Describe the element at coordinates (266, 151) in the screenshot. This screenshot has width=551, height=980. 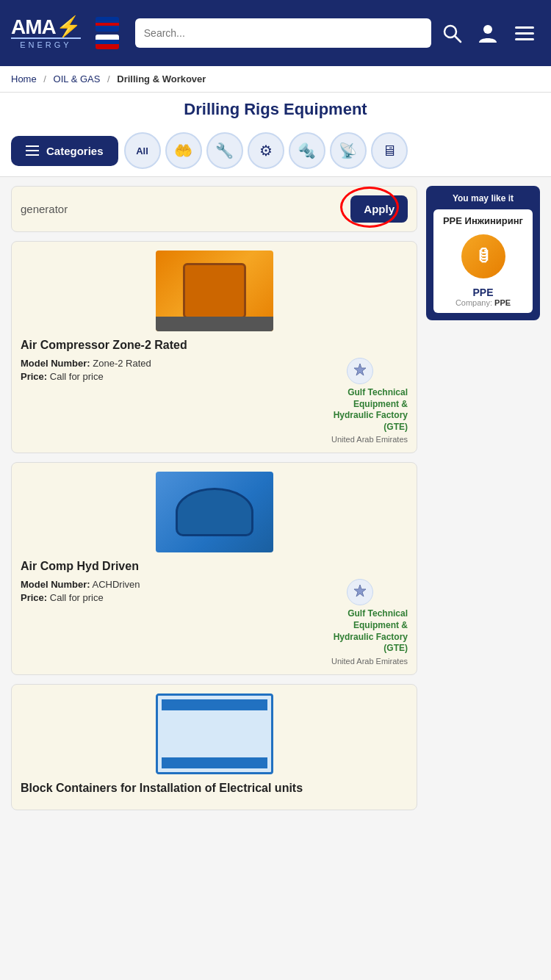
I see `category-icons-list: All 🤲 🔧 ⚙ 🔩 📡 🖥` at that location.